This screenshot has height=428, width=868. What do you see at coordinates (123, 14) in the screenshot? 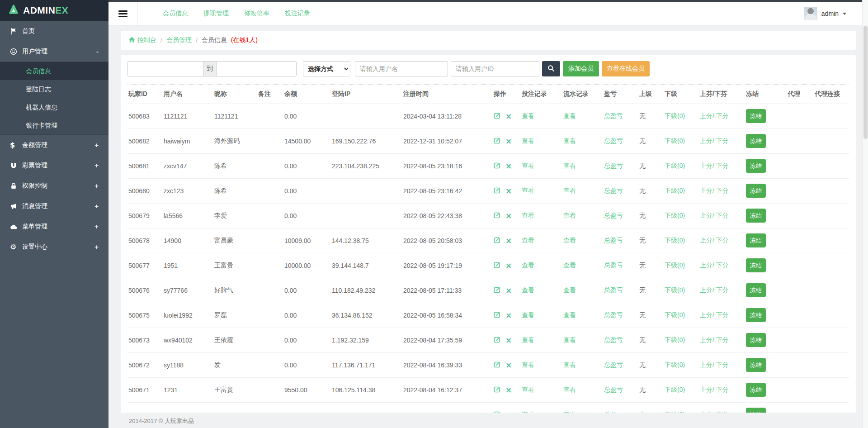
I see `hamburger-menu-icon` at bounding box center [123, 14].